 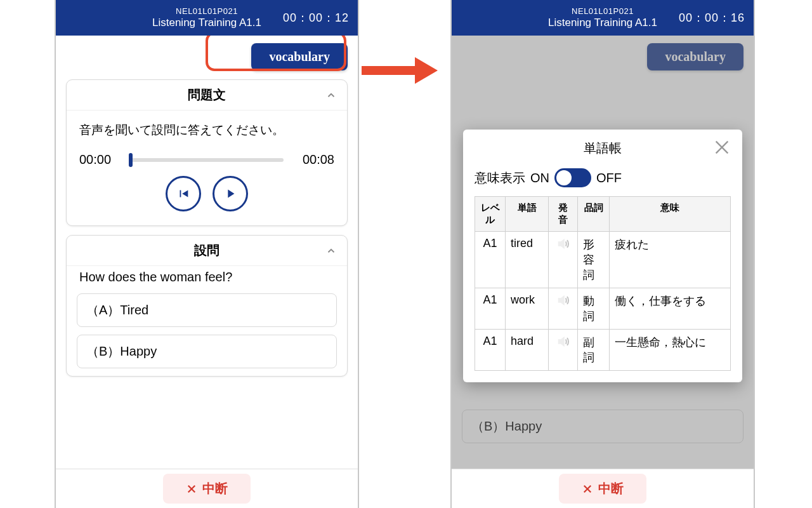 I want to click on table-row: A1work動詞働く，仕事をする, so click(x=603, y=309).